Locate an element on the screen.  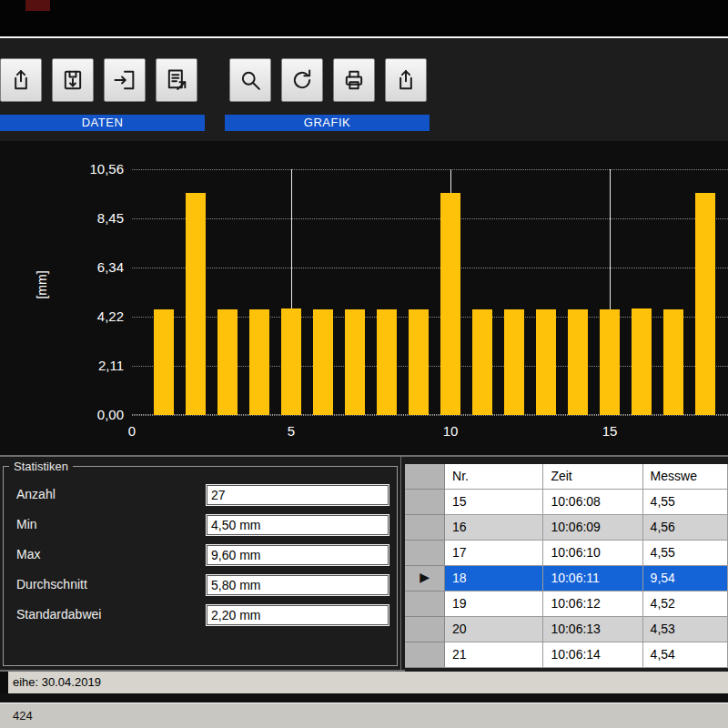
table-cell: 10:06:10 is located at coordinates (593, 553).